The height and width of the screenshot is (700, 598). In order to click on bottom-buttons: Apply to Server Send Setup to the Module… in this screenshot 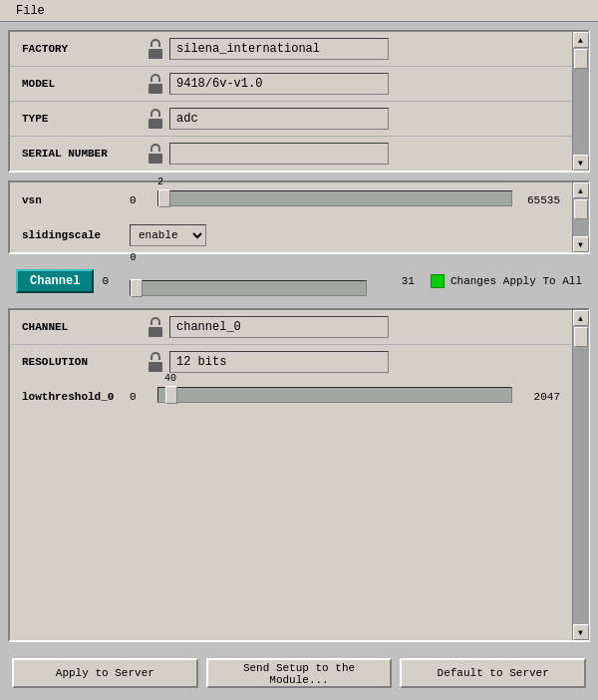, I will do `click(299, 671)`.